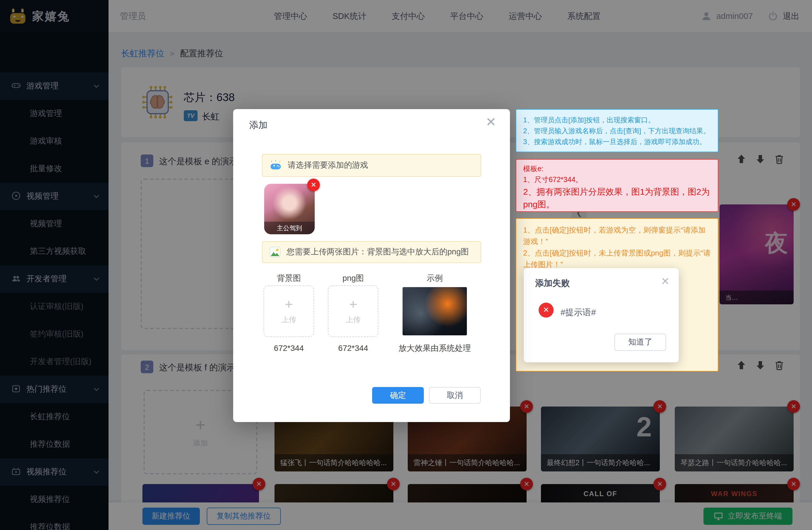 The image size is (812, 530). I want to click on remove-game-button: ✕, so click(314, 185).